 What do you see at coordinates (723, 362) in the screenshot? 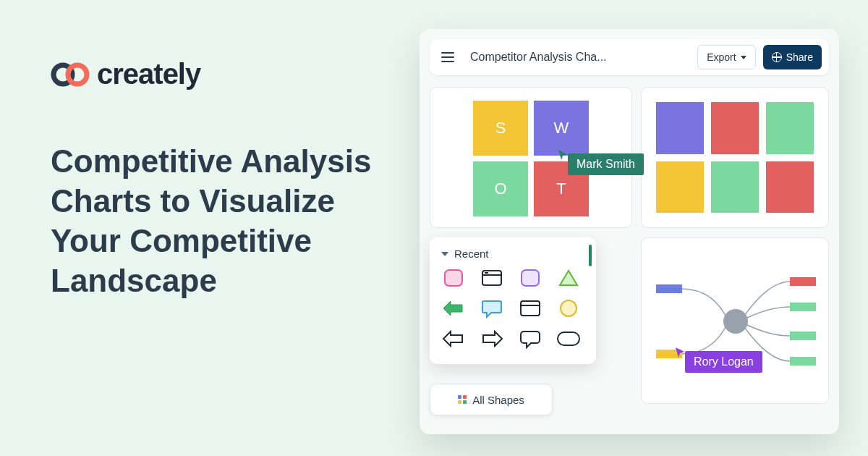
I see `collaborator-name: Rory Logan` at bounding box center [723, 362].